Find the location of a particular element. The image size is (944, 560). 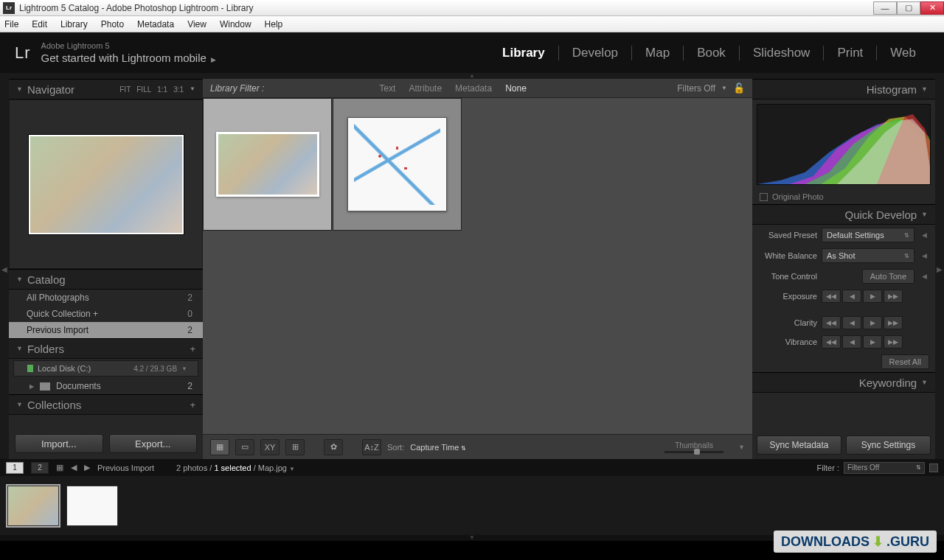

sort-direction-button: A↕Z is located at coordinates (372, 447).